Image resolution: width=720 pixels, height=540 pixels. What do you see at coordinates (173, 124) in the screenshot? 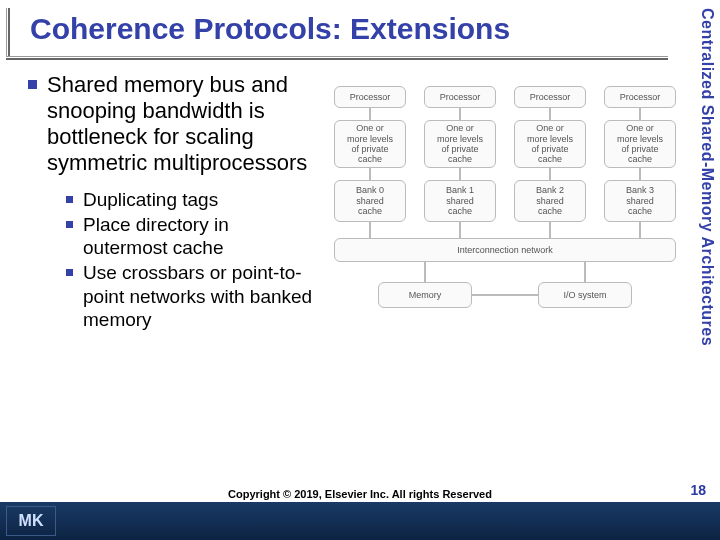
I see `bullet-level1: Shared memory bus and snooping bandwidth…` at bounding box center [173, 124].